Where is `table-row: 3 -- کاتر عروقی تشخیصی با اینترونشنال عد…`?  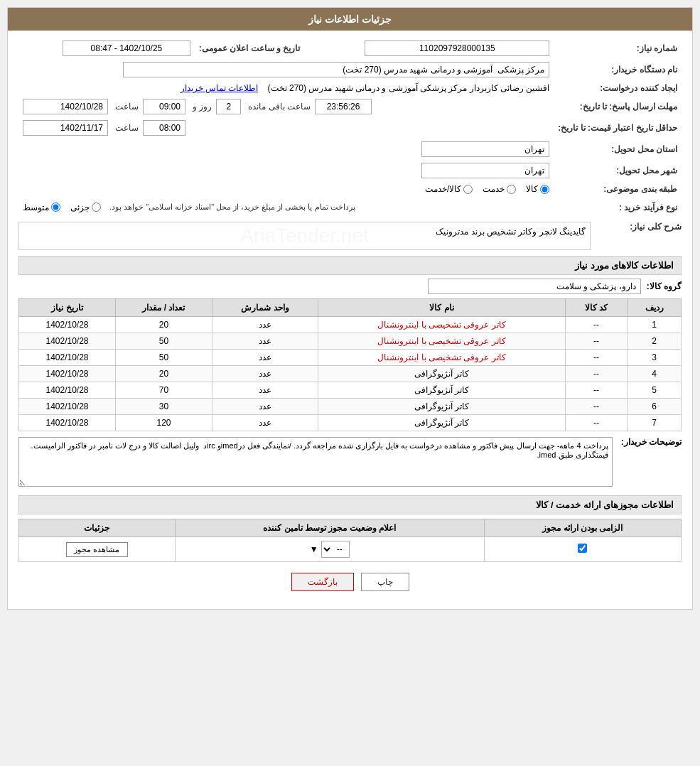
table-row: 3 -- کاتر عروقی تشخیصی با اینترونشنال عد… is located at coordinates (350, 358).